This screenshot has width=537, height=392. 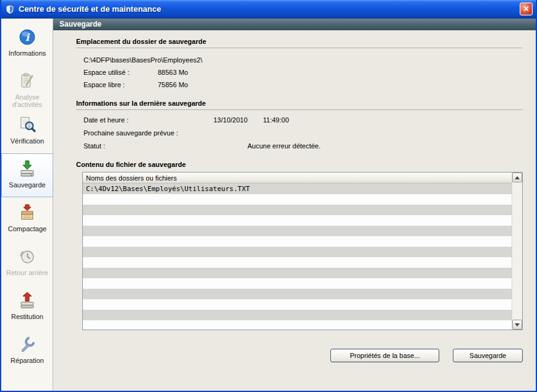 I want to click on vertical-scrollbar, so click(x=517, y=251).